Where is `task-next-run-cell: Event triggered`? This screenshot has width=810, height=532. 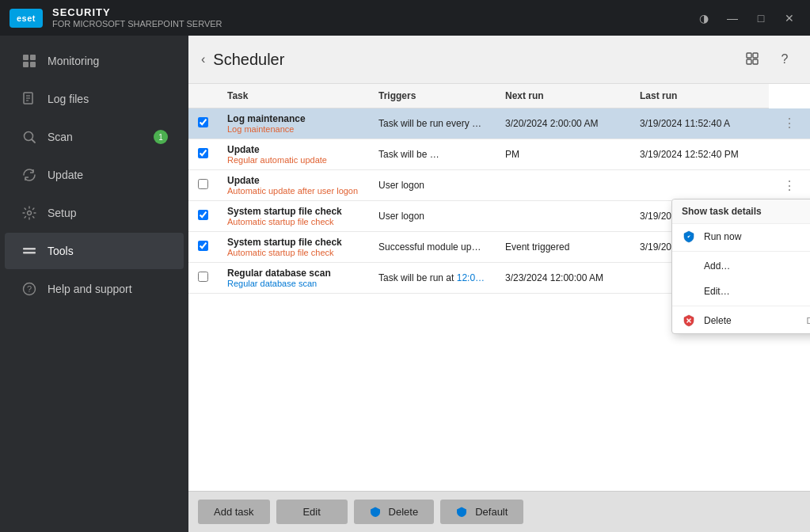
task-next-run-cell: Event triggered is located at coordinates (563, 247).